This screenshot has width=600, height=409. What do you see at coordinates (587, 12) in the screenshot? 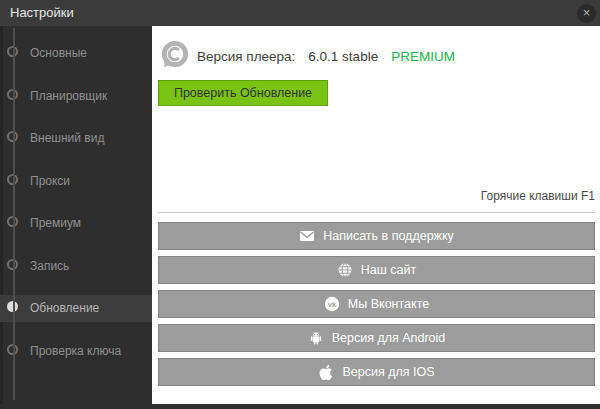
I see `close-icon: ×` at bounding box center [587, 12].